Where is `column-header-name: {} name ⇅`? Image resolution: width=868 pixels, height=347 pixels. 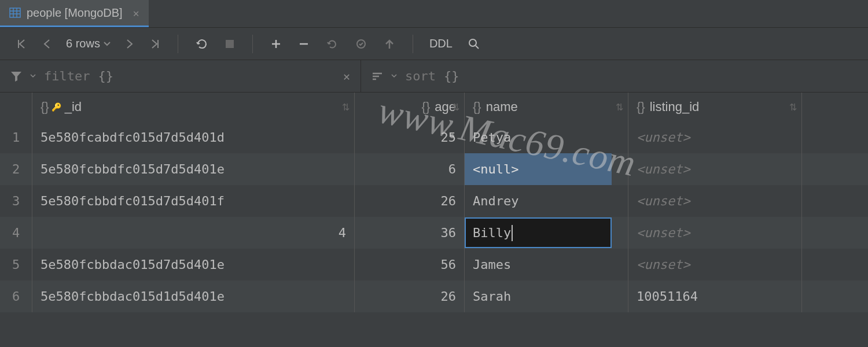
column-header-name: {} name ⇅ is located at coordinates (546, 107).